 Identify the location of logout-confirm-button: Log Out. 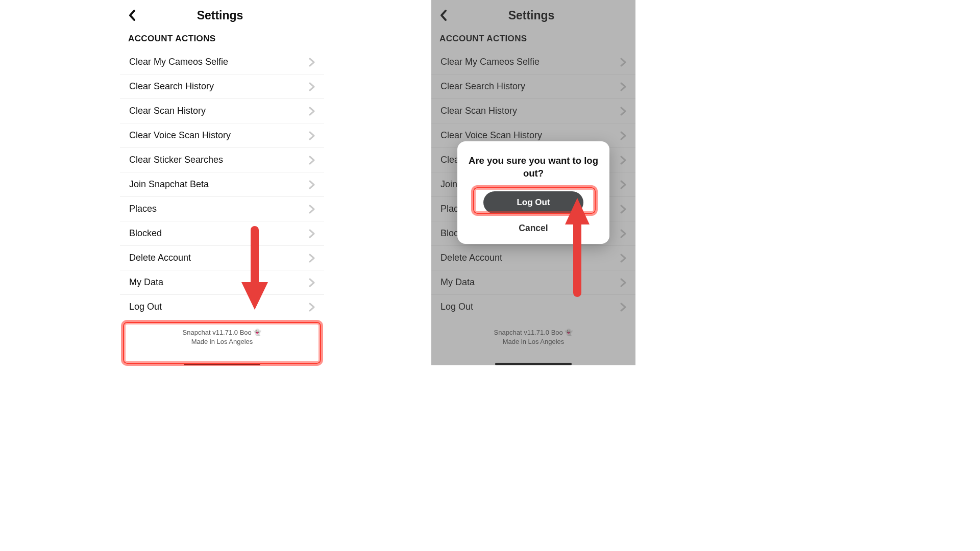
(533, 203).